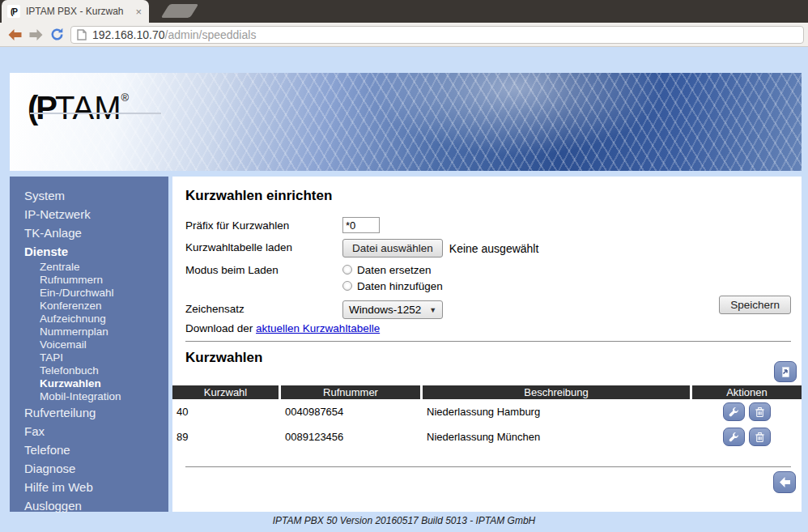 The image size is (808, 532). Describe the element at coordinates (488, 358) in the screenshot. I see `table-heading-row: Kurzwahlen` at that location.